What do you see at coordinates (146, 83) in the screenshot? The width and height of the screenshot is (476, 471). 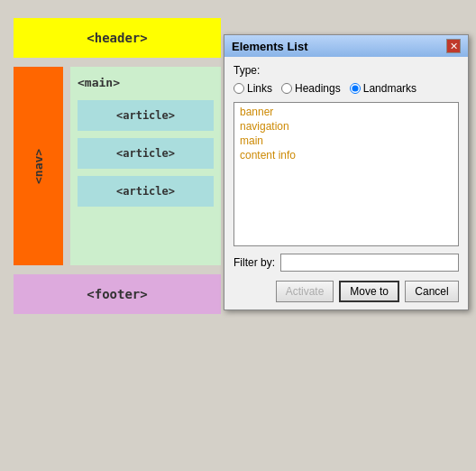 I see `main-label: <main>` at bounding box center [146, 83].